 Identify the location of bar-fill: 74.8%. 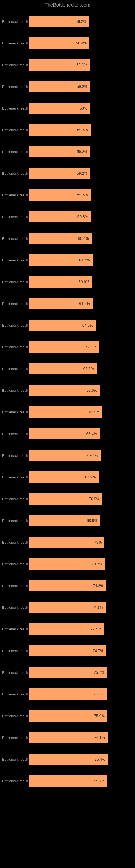
(68, 586).